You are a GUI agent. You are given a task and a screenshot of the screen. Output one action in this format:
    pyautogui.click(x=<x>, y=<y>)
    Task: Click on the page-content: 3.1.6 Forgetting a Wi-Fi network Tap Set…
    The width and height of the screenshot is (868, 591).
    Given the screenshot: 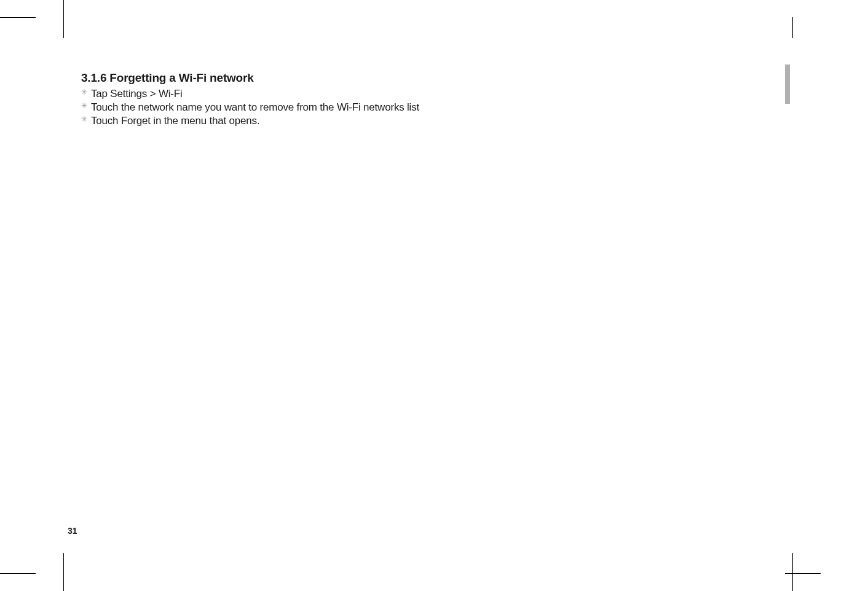 What is the action you would take?
    pyautogui.click(x=395, y=100)
    